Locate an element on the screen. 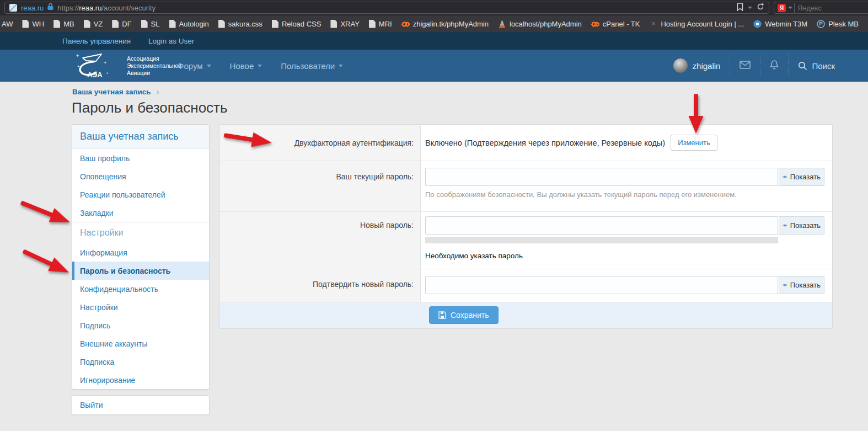 The width and height of the screenshot is (868, 431). form-footer: Сохранить is located at coordinates (526, 315).